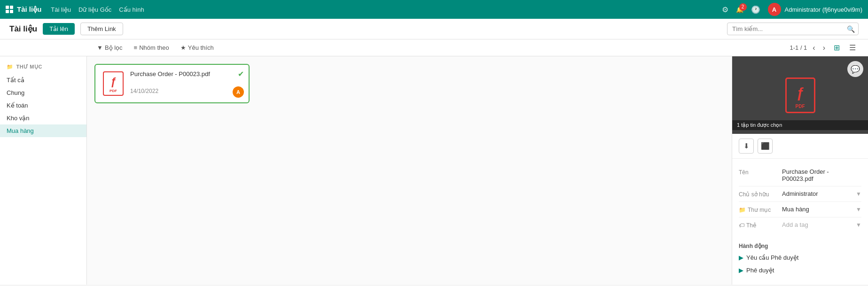  What do you see at coordinates (852, 48) in the screenshot?
I see `list-view-button: ☰` at bounding box center [852, 48].